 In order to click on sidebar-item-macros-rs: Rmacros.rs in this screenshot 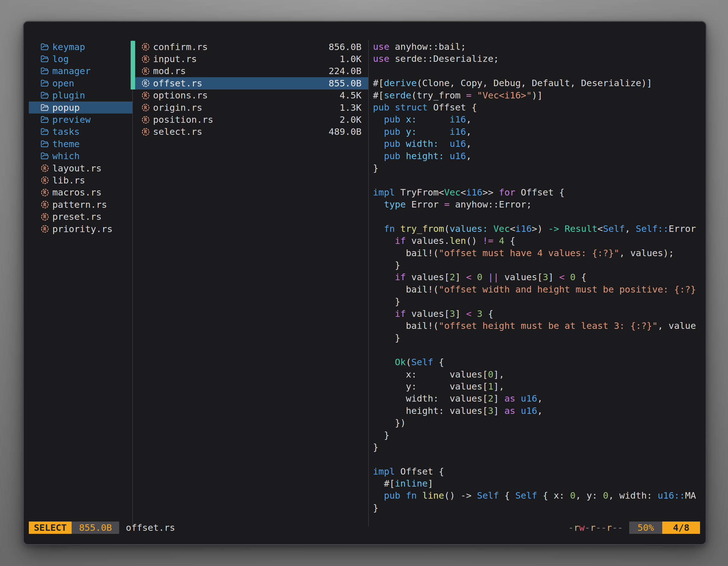, I will do `click(81, 193)`.